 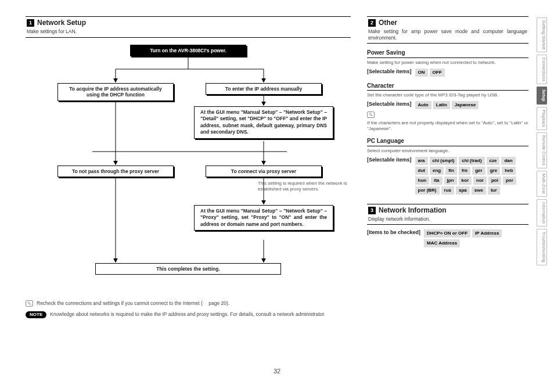 I want to click on net-info-option: DHCP= ON or OFF, so click(x=447, y=233).